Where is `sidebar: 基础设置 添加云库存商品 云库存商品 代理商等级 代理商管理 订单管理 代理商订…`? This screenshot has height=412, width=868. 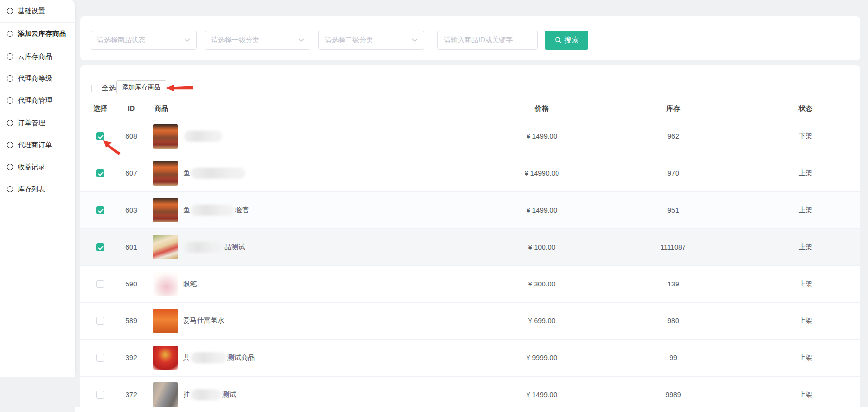
sidebar: 基础设置 添加云库存商品 云库存商品 代理商等级 代理商管理 订单管理 代理商订… is located at coordinates (37, 189).